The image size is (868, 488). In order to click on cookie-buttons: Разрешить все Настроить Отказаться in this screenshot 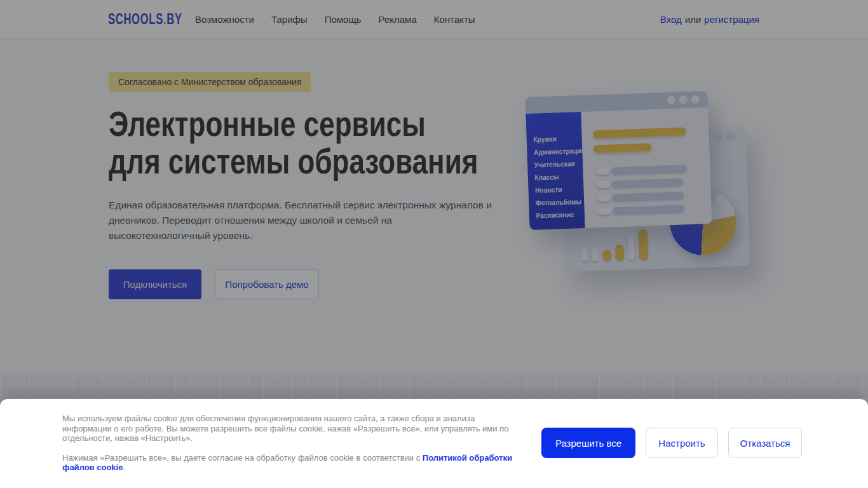, I will do `click(672, 443)`.